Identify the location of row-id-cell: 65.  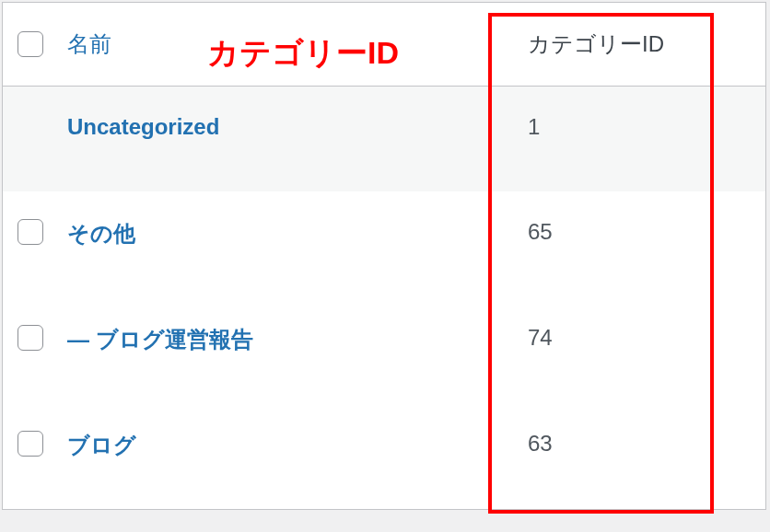
(633, 245).